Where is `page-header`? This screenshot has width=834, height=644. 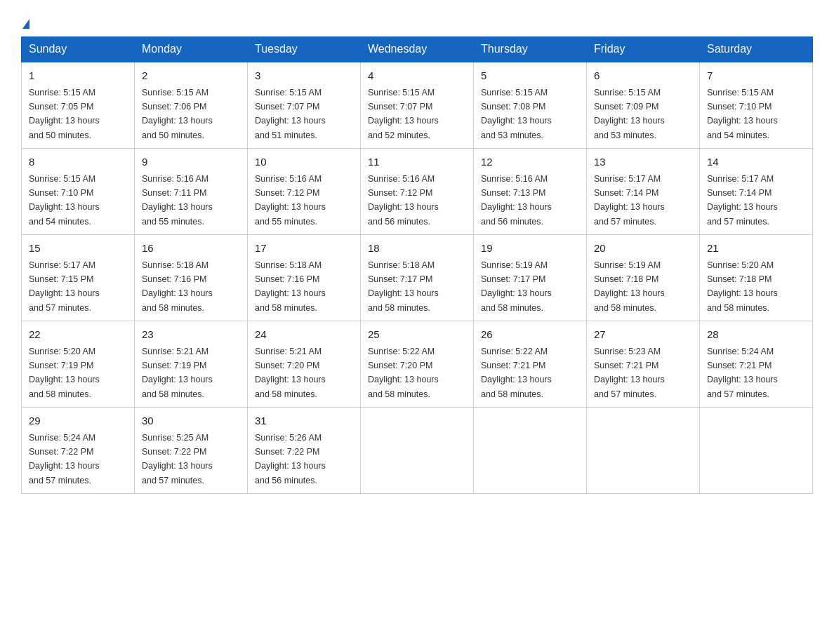
page-header is located at coordinates (417, 22).